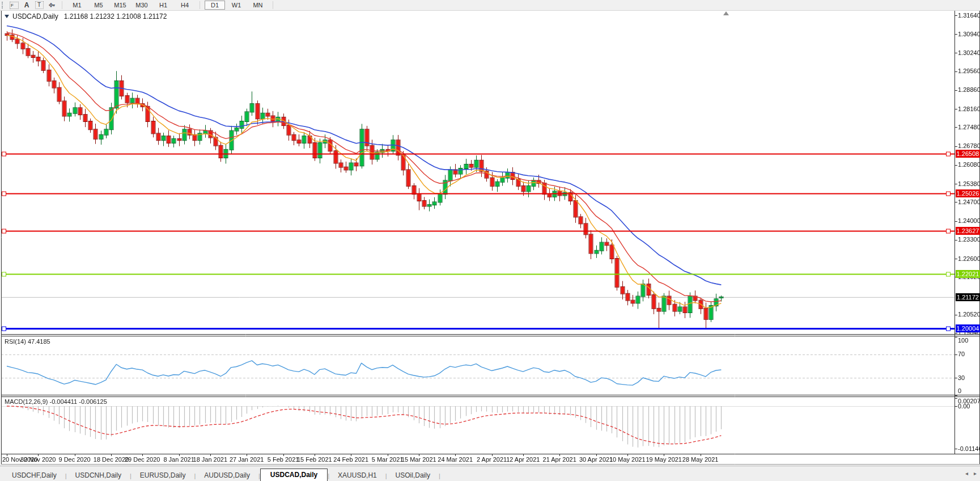 The image size is (980, 481). What do you see at coordinates (351, 459) in the screenshot?
I see `date-axis-label: 24 Feb 2021` at bounding box center [351, 459].